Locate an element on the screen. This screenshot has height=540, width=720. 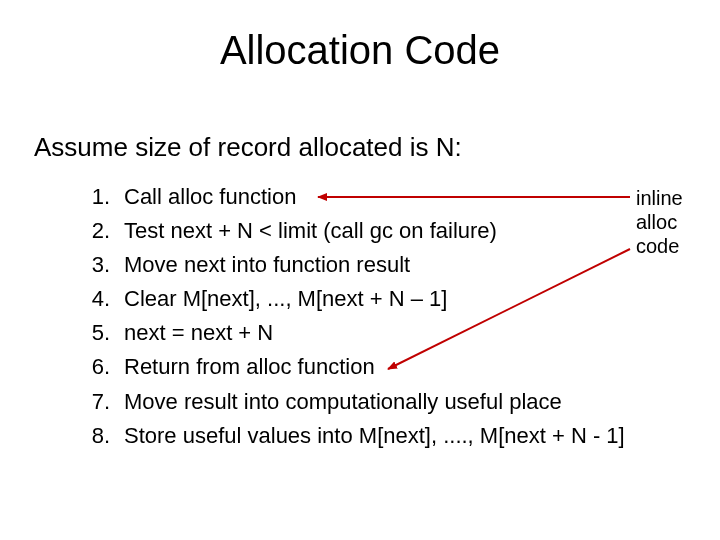
margin-annotation: inline alloc code is located at coordinates (660, 222).